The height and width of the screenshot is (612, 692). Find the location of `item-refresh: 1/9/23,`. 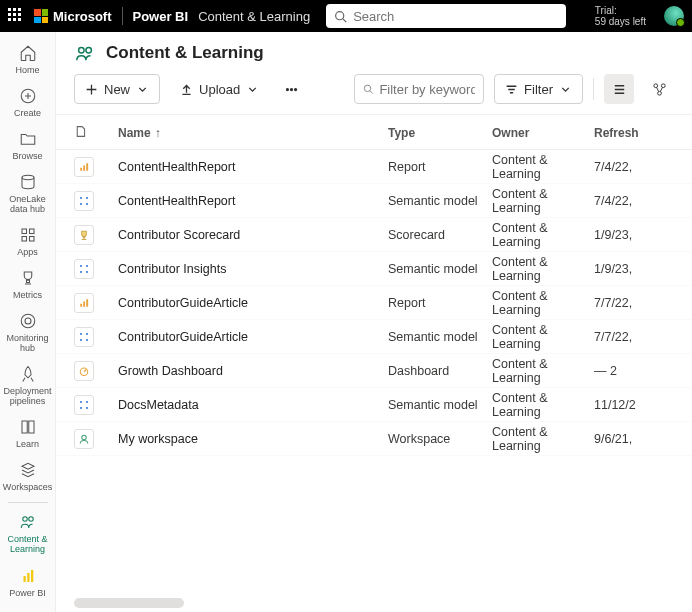

item-refresh: 1/9/23, is located at coordinates (632, 235).